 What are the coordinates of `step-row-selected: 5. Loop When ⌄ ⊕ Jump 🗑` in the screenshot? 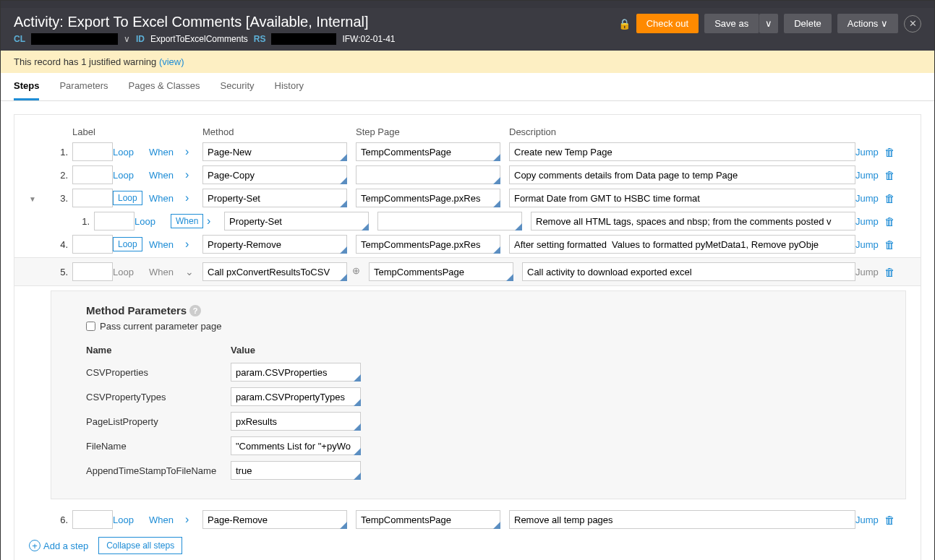 It's located at (467, 272).